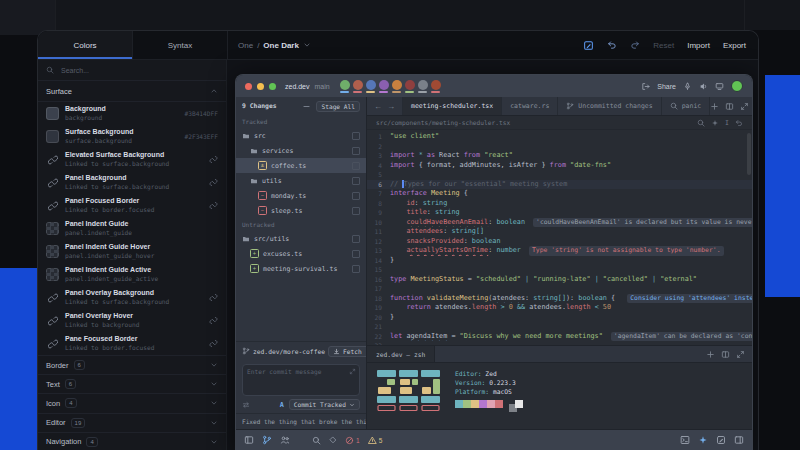 The height and width of the screenshot is (450, 800). Describe the element at coordinates (132, 320) in the screenshot. I see `sidebar-item-panel-overlay-hover: Panel Overlay HoverLinked to background` at that location.